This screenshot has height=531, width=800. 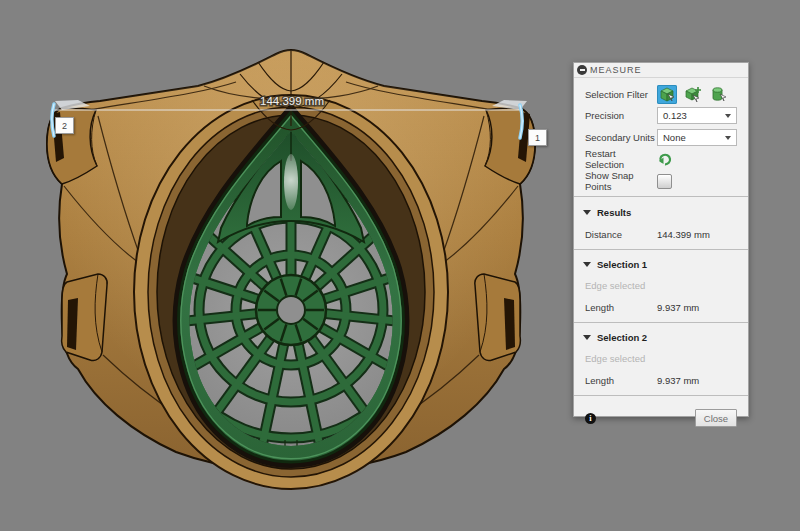 I want to click on selection-tag-2-label: 2, so click(x=64, y=126).